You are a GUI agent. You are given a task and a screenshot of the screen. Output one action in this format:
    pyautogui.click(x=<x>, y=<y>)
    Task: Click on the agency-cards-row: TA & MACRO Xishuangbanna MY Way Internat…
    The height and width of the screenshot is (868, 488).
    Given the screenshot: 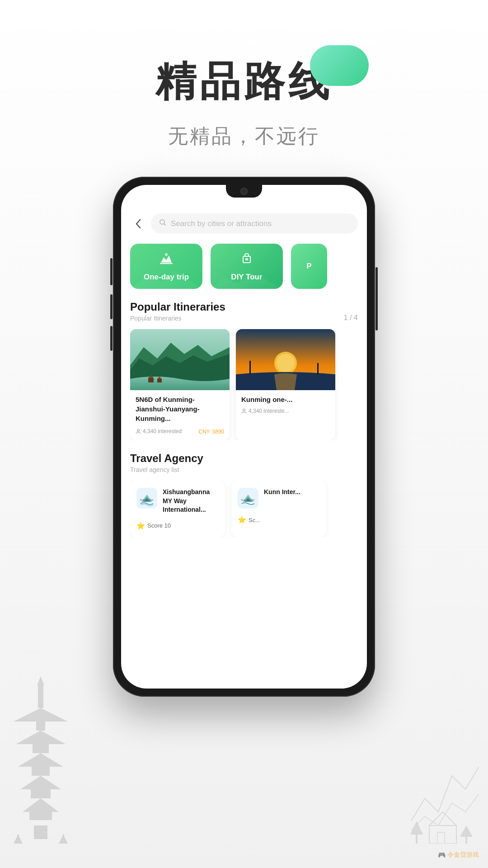 What is the action you would take?
    pyautogui.click(x=244, y=509)
    